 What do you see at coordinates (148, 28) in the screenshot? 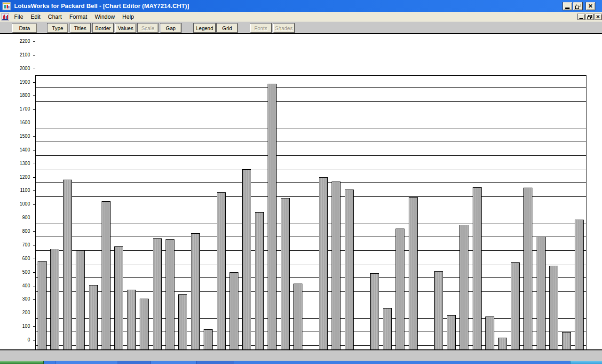
I see `scale-button: Scale` at bounding box center [148, 28].